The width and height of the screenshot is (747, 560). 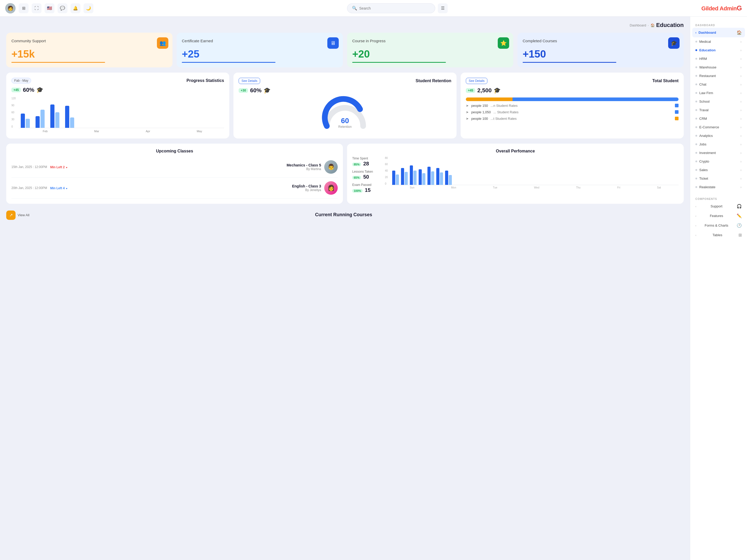 What do you see at coordinates (484, 90) in the screenshot?
I see `total-student-count: 2,500` at bounding box center [484, 90].